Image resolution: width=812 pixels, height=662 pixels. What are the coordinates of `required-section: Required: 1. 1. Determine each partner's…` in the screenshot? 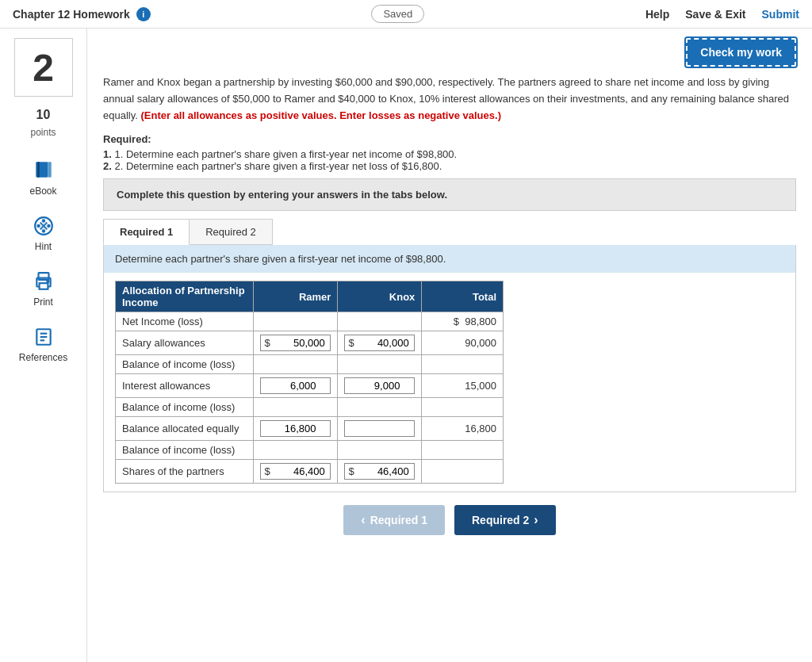 It's located at (450, 152).